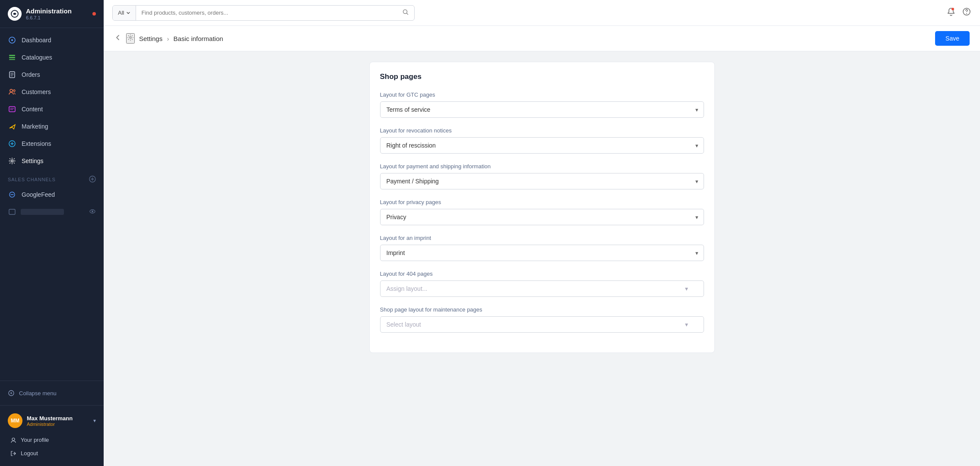  Describe the element at coordinates (12, 161) in the screenshot. I see `settings-icon` at that location.